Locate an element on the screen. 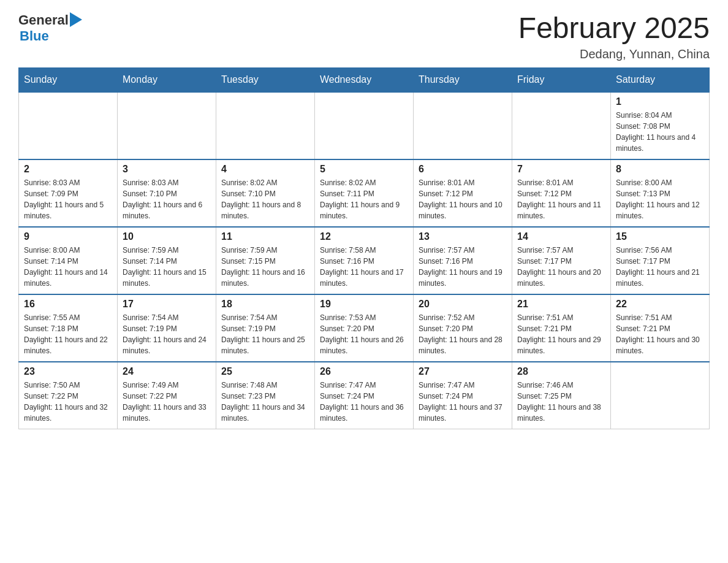 Image resolution: width=728 pixels, height=563 pixels. logo-arrow-icon is located at coordinates (76, 20).